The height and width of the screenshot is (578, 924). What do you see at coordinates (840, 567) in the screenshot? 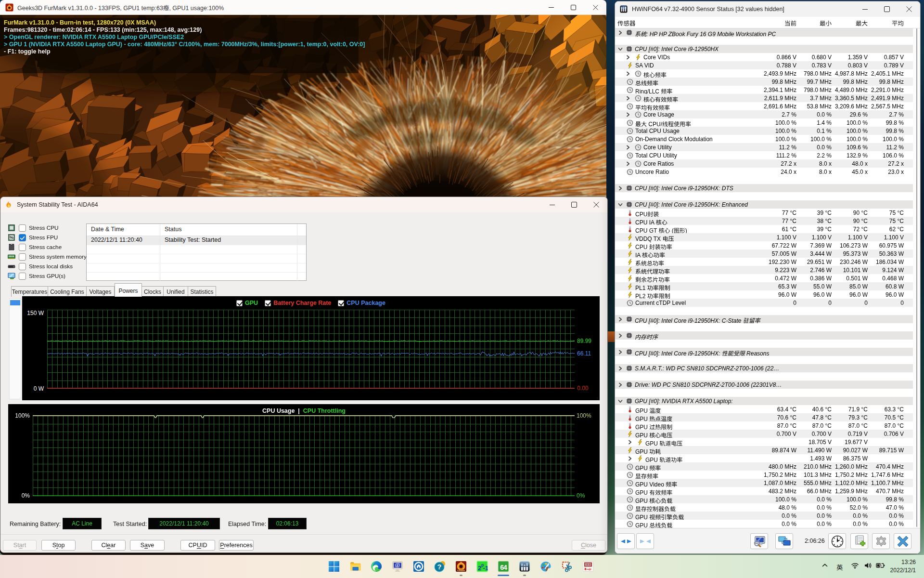
I see `ime-indicator: 英` at bounding box center [840, 567].